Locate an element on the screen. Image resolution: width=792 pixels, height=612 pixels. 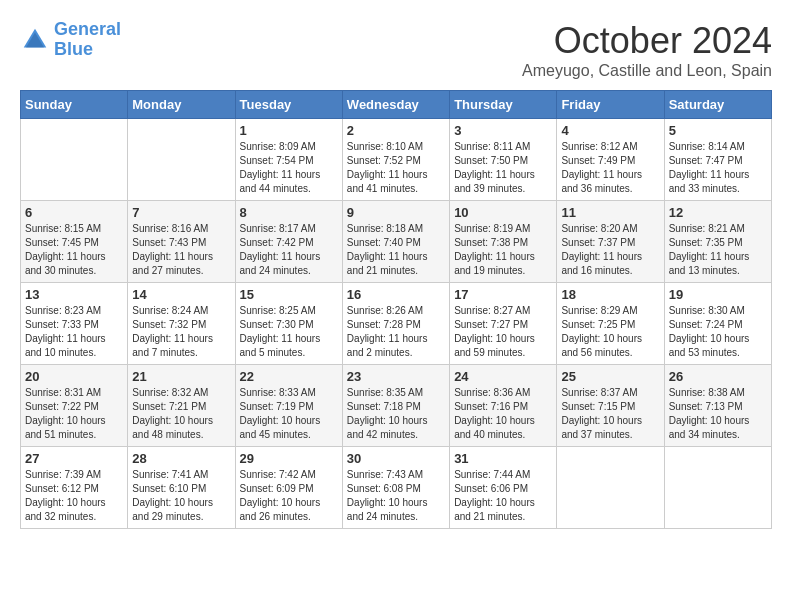
calendar-cell: 12Sunrise: 8:21 AM Sunset: 7:35 PM Dayli… is located at coordinates (718, 242).